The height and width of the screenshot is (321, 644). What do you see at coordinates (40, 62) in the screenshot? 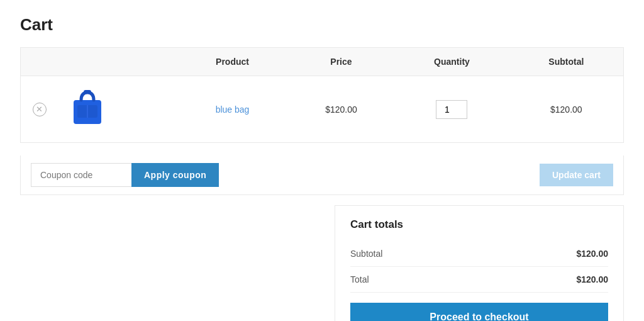
I see `col-remove` at bounding box center [40, 62].